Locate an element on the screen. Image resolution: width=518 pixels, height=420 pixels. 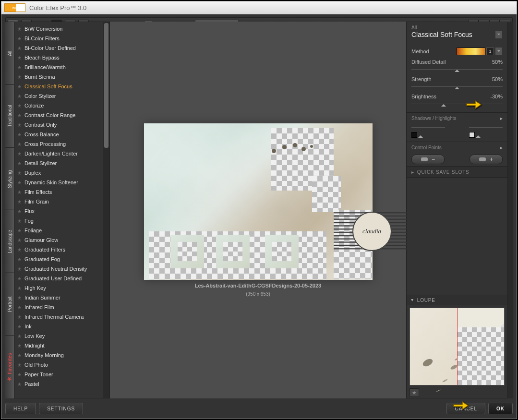
filter-item: ★Indian Summer is located at coordinates (59, 298).